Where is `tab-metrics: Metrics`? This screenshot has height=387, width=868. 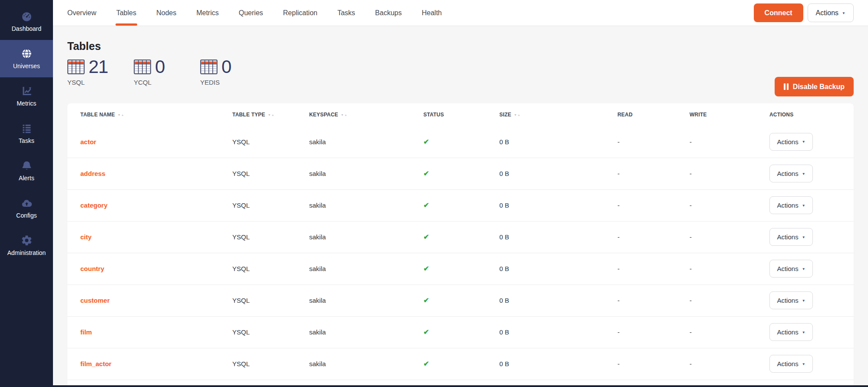
tab-metrics: Metrics is located at coordinates (208, 13).